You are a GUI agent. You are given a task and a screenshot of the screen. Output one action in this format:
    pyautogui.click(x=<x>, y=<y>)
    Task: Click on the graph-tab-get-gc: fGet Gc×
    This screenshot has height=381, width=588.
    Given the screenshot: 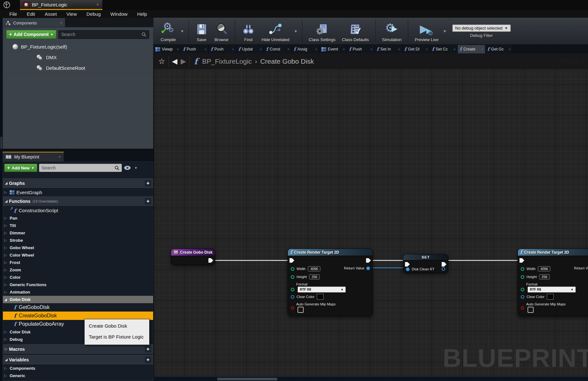 What is the action you would take?
    pyautogui.click(x=499, y=49)
    